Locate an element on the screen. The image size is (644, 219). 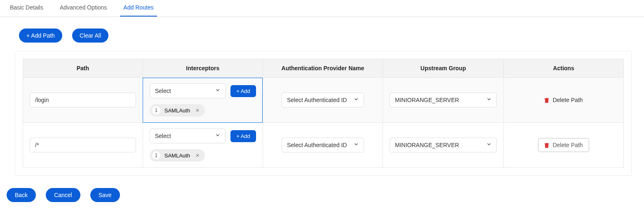
cancel-button: Cancel is located at coordinates (63, 195).